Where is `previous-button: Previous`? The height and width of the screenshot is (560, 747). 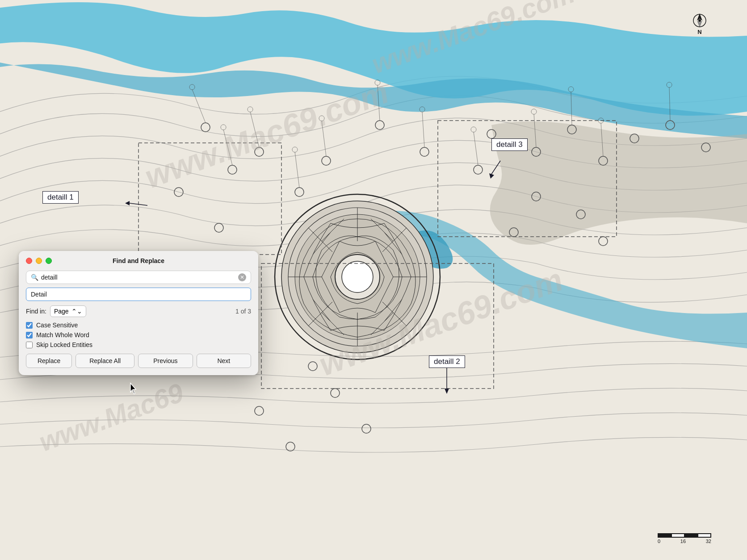 previous-button: Previous is located at coordinates (165, 361).